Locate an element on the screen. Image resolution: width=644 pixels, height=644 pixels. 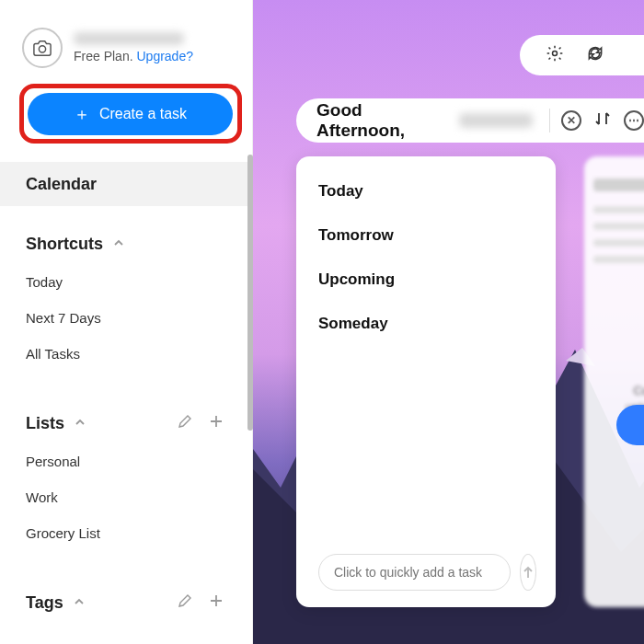
section-someday: Someday is located at coordinates (426, 324).